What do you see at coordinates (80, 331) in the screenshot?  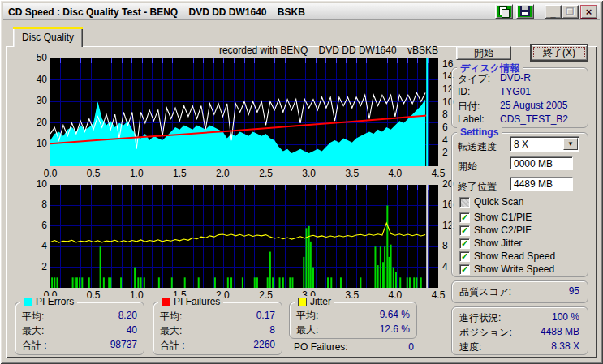 I see `stat-row: 最大:40` at bounding box center [80, 331].